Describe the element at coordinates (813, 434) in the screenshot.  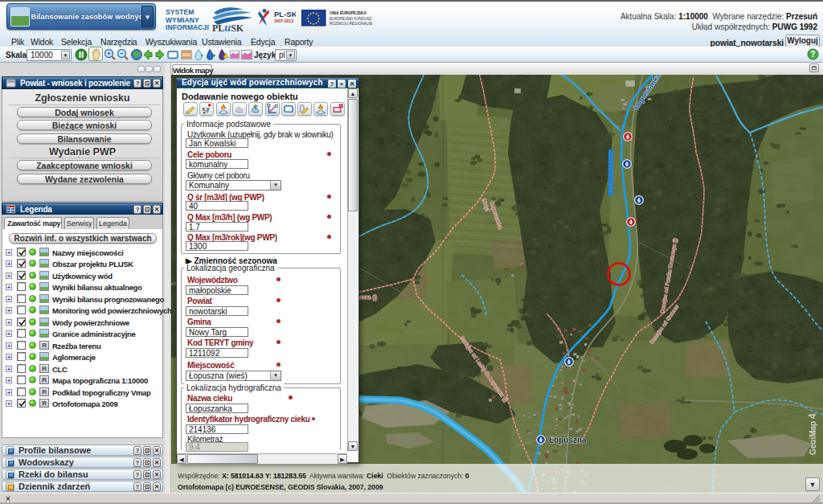
I see `svg-text: GeoiMap 4` at that location.